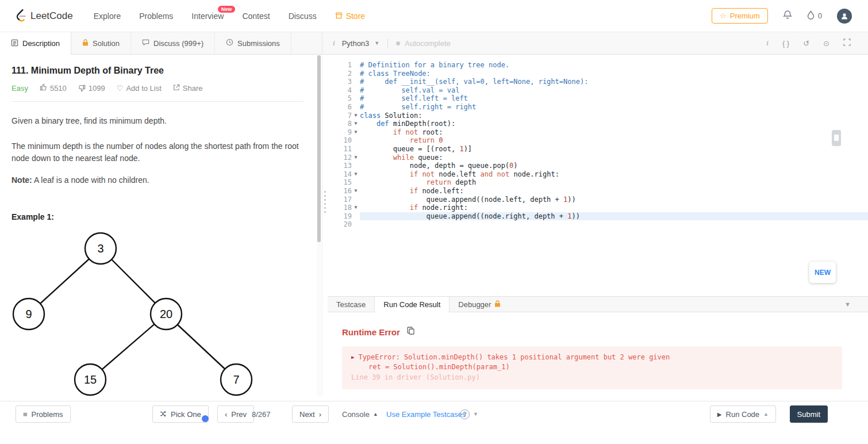 This screenshot has width=868, height=444. Describe the element at coordinates (598, 166) in the screenshot. I see `code-line: 13 node, depth = queue.pop(0)` at that location.